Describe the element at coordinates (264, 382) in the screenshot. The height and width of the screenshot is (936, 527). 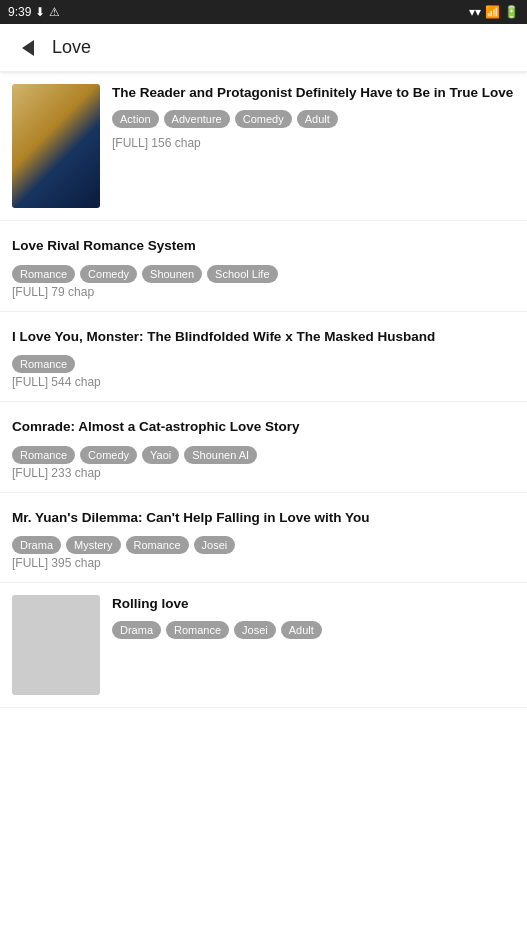
I see `chap-info: [FULL] 544 chap` at that location.